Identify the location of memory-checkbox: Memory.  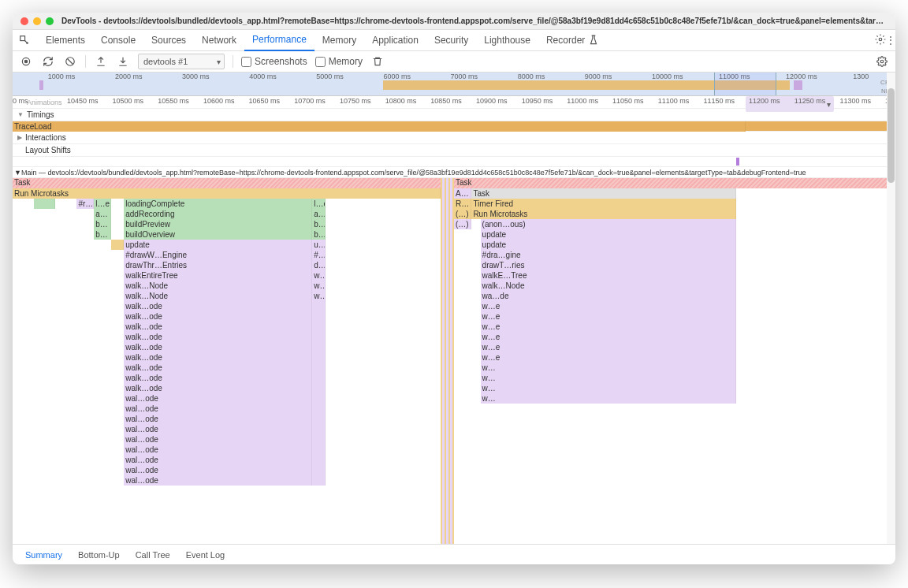
(339, 61).